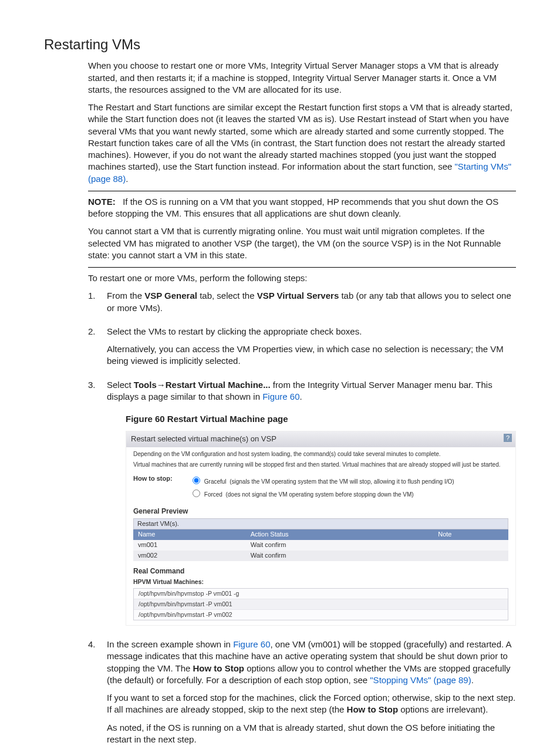 This screenshot has width=560, height=746. What do you see at coordinates (311, 391) in the screenshot?
I see `step-text: Select Tools→Restart Virtual Machine... …` at bounding box center [311, 391].